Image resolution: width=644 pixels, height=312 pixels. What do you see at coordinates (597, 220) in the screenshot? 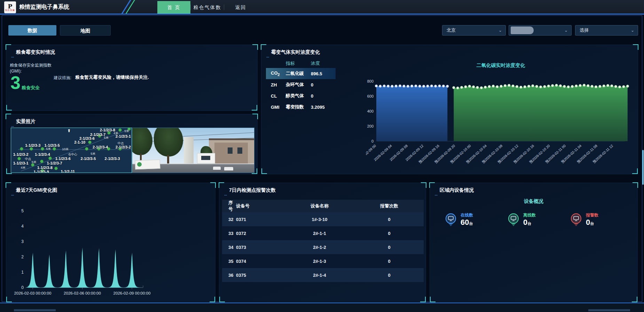
I see `device-stat-alarm: 报警数0台` at bounding box center [597, 220].